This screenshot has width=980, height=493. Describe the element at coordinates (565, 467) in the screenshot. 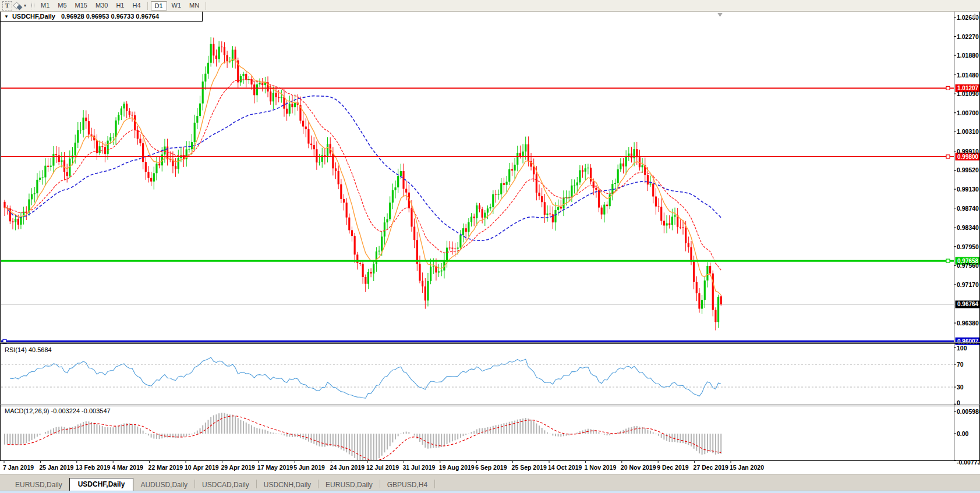

I see `svg-text: 14 Oct 2019` at that location.